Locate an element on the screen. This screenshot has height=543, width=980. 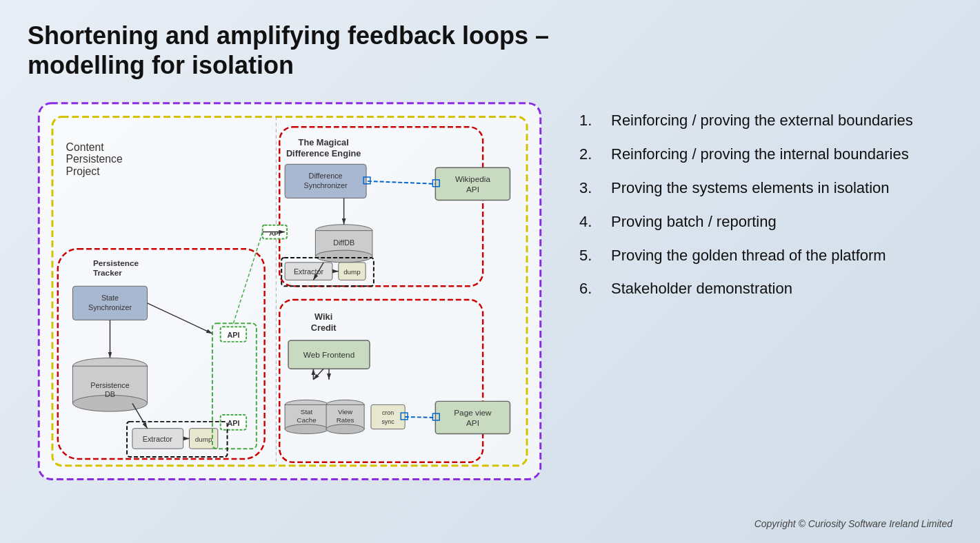
numbered-list: Reinforcing / proving the external bound… is located at coordinates (766, 205).